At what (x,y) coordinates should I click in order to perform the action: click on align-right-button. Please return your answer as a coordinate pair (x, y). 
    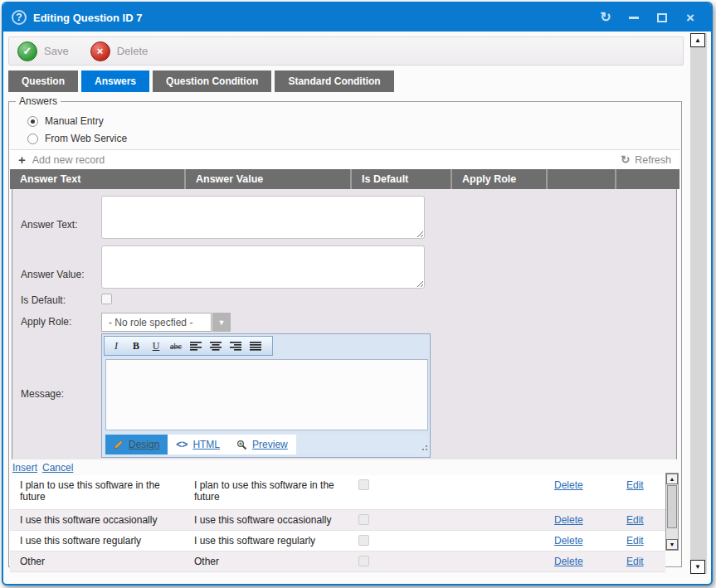
    Looking at the image, I should click on (236, 346).